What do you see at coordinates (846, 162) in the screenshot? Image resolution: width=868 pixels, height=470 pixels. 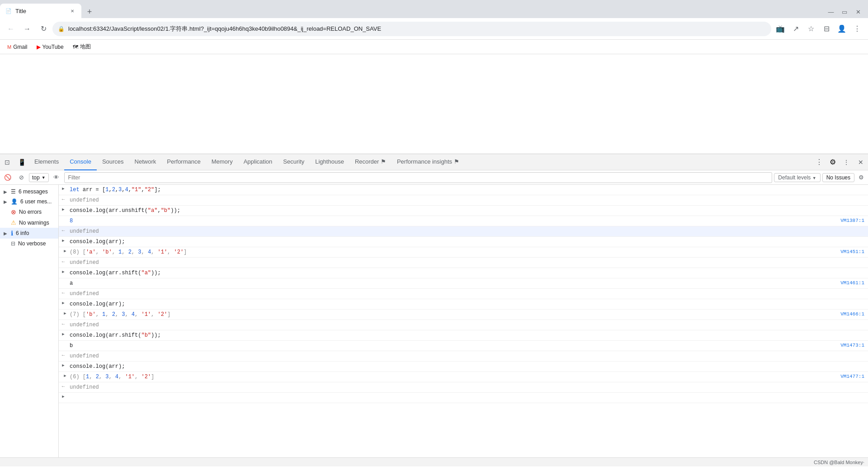 I see `more-options-button: ⋮` at bounding box center [846, 162].